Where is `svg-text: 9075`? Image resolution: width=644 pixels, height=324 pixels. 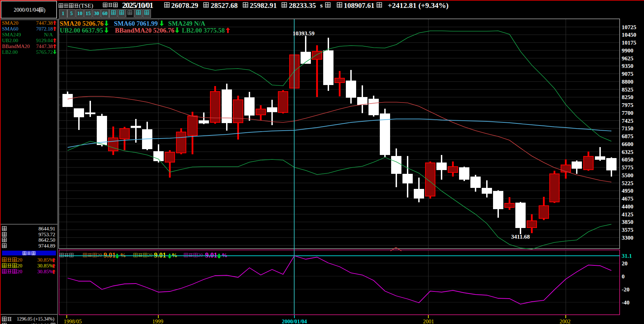
svg-text: 9075 is located at coordinates (628, 74).